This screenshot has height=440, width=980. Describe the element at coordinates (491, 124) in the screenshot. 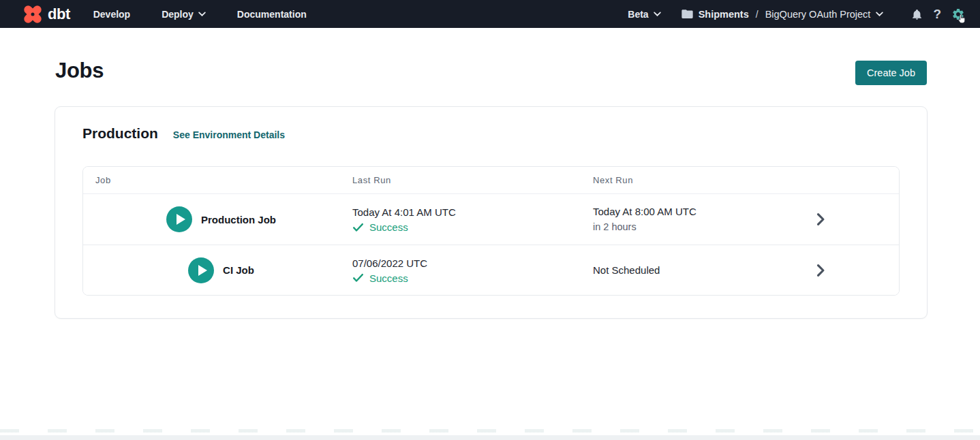

I see `environment-header: Production See Environment Details` at that location.